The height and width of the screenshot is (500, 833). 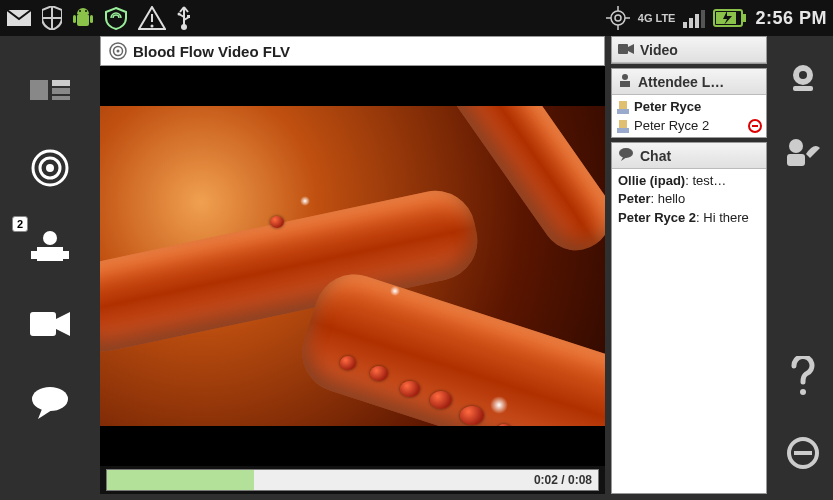 What do you see at coordinates (706, 180) in the screenshot?
I see `chat-text: : test…` at bounding box center [706, 180].